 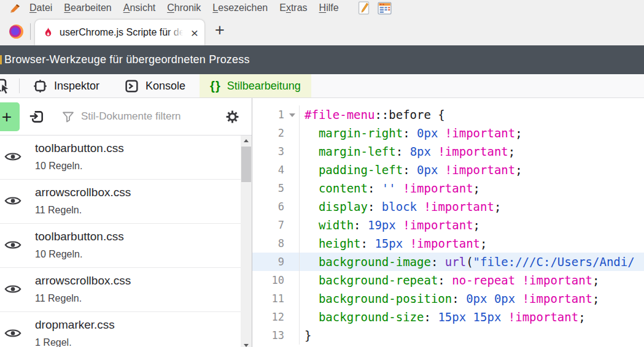 What do you see at coordinates (246, 343) in the screenshot?
I see `scroll-down-icon` at bounding box center [246, 343].